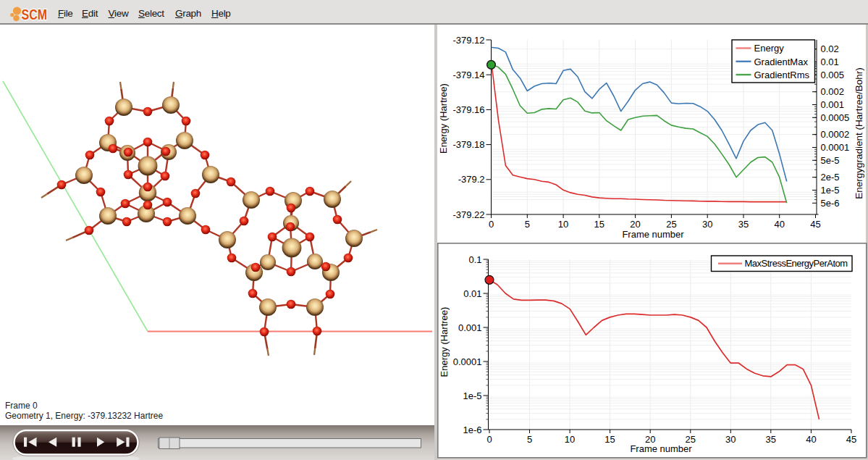 The height and width of the screenshot is (460, 868). Describe the element at coordinates (468, 75) in the screenshot. I see `svg-text: -379.14` at that location.